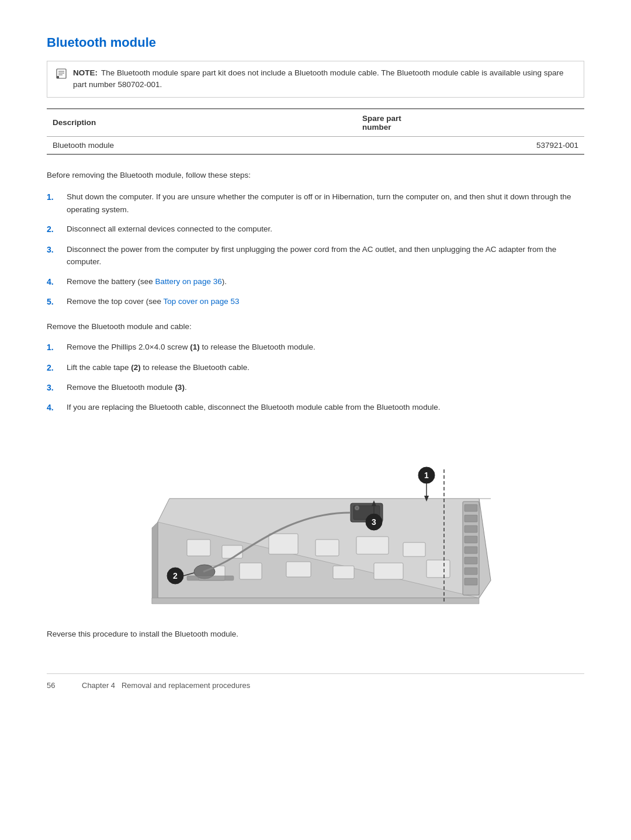  I want to click on table-cell-description: Bluetooth module, so click(202, 145).